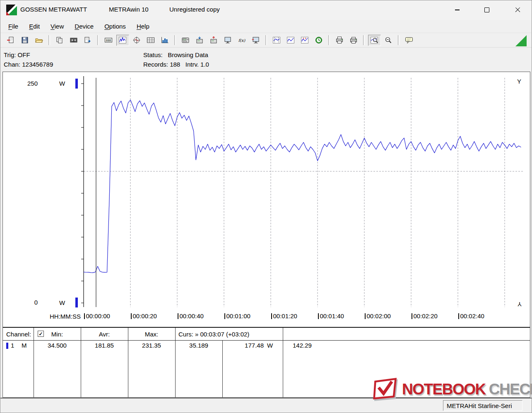 This screenshot has height=413, width=532. What do you see at coordinates (520, 305) in the screenshot?
I see `cursor-2-marker-bottom: Y` at bounding box center [520, 305].